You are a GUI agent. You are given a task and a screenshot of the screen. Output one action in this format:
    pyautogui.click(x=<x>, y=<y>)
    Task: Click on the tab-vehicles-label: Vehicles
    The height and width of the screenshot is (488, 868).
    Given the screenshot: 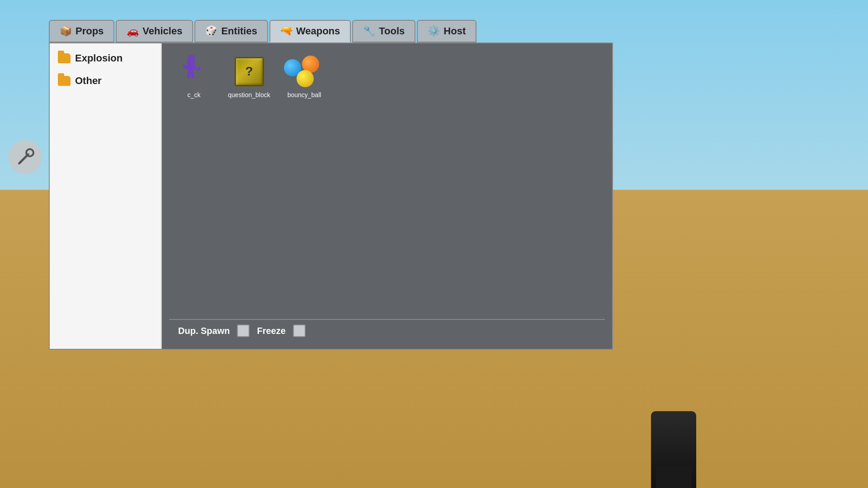 What is the action you would take?
    pyautogui.click(x=162, y=31)
    